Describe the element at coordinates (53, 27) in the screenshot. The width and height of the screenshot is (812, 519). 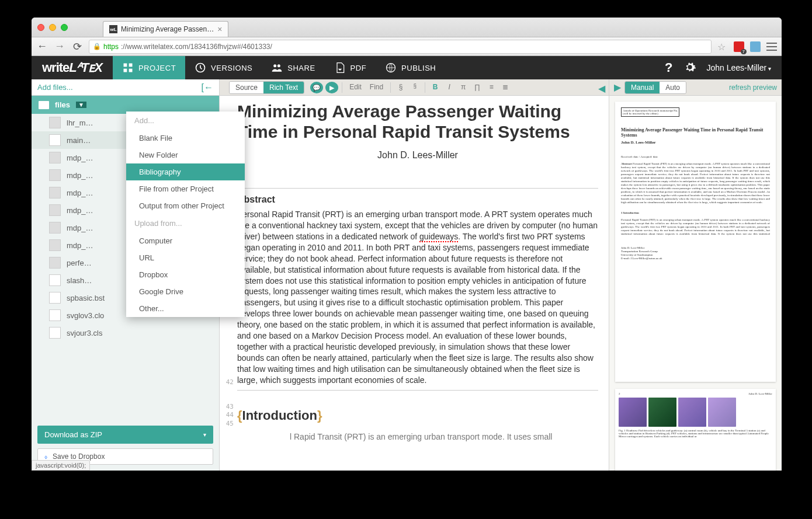
I see `minimize-window` at that location.